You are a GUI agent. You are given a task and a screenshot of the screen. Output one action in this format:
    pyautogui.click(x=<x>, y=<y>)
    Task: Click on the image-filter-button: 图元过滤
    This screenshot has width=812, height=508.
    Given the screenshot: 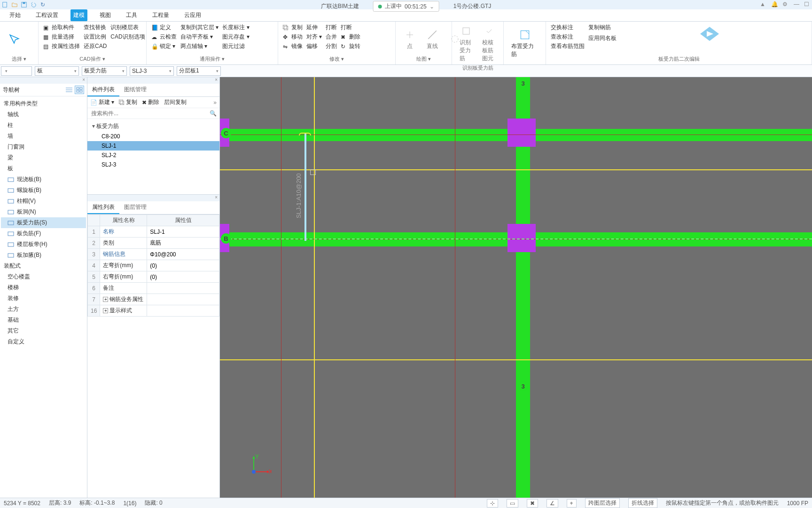 What is the action you would take?
    pyautogui.click(x=236, y=46)
    